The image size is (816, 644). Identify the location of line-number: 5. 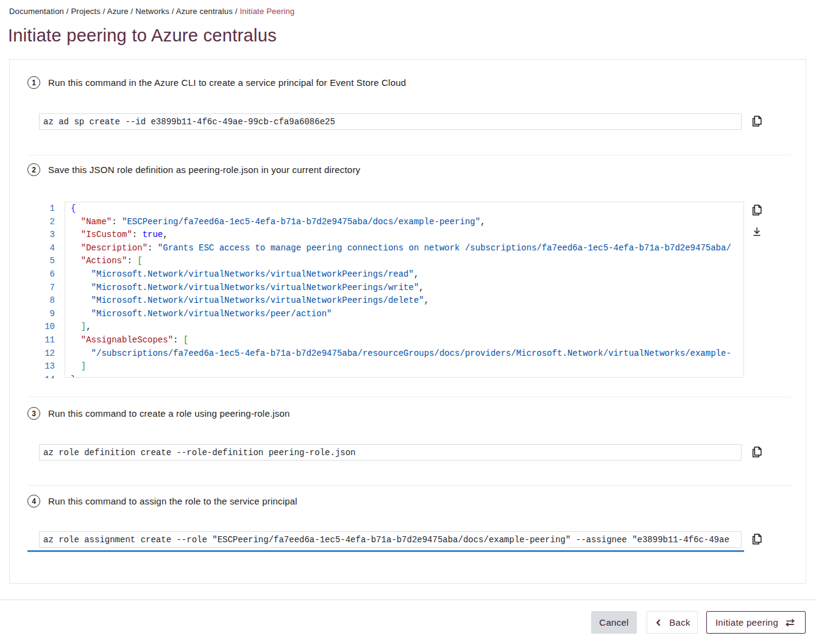
(47, 261).